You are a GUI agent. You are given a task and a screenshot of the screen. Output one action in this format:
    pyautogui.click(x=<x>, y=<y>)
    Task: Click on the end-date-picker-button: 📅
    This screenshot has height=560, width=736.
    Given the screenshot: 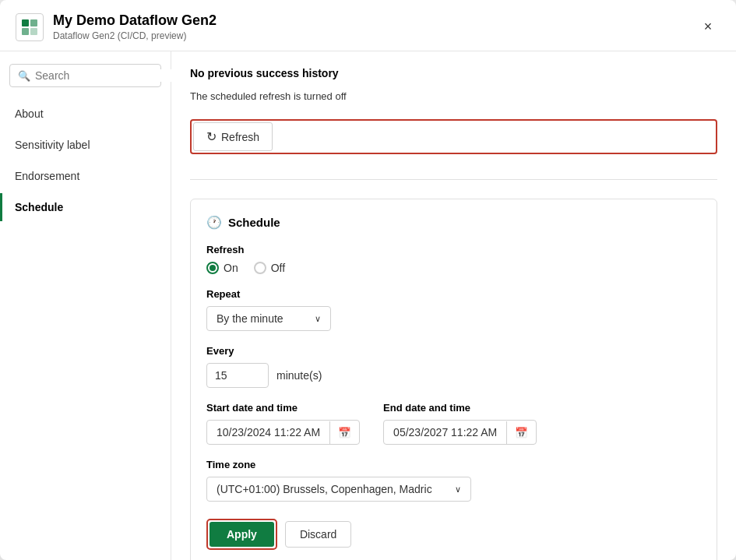 What is the action you would take?
    pyautogui.click(x=521, y=433)
    